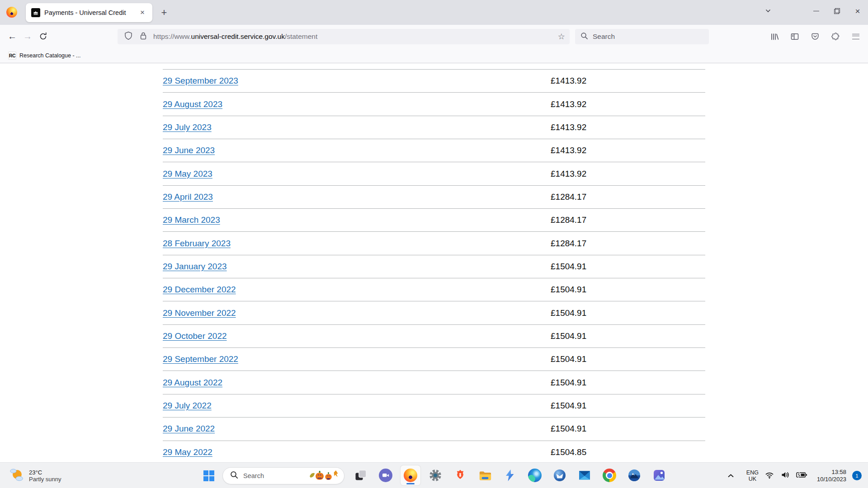 The image size is (868, 488). What do you see at coordinates (434, 289) in the screenshot?
I see `payment-row: 29 December 2022 £1504.91` at bounding box center [434, 289].